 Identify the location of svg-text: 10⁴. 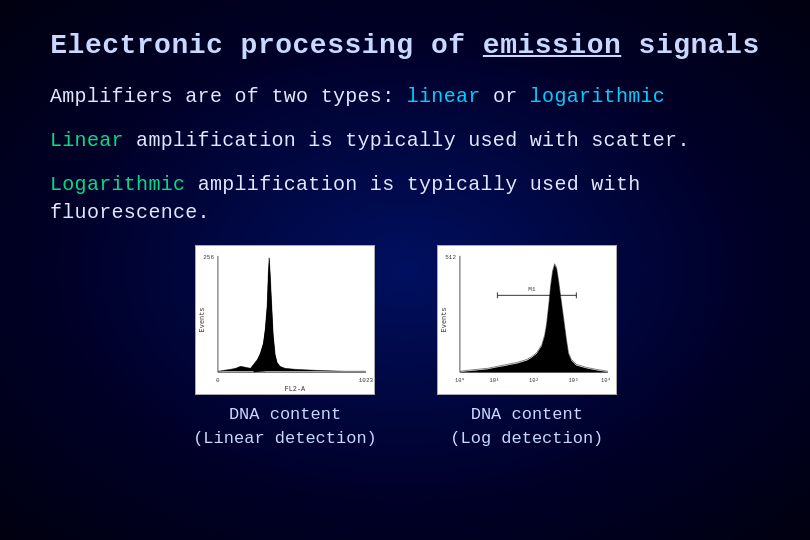
(606, 380).